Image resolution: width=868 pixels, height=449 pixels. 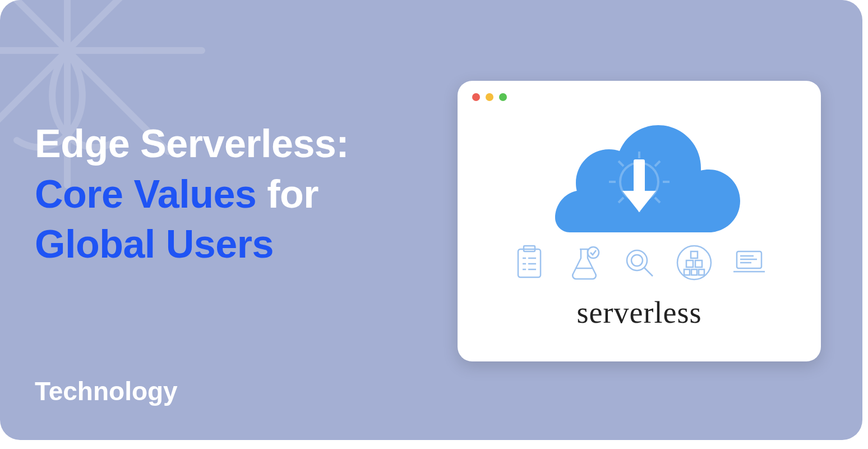 I want to click on laptop-icon, so click(x=749, y=264).